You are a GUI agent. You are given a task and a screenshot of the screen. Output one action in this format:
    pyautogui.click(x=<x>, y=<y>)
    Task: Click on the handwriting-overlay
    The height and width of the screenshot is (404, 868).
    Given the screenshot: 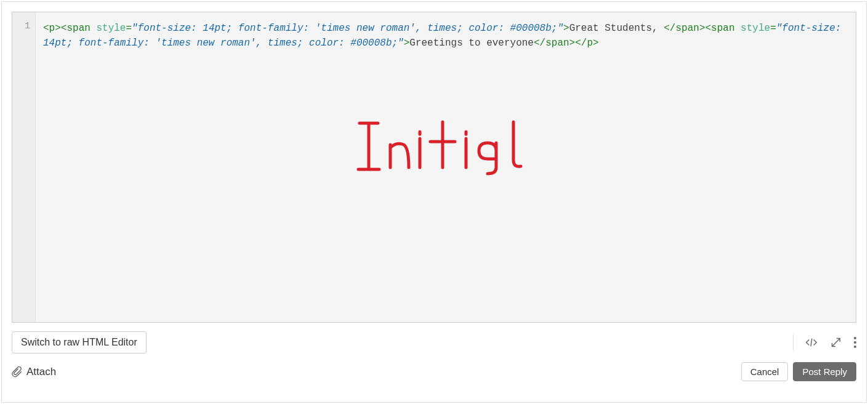 What is the action you would take?
    pyautogui.click(x=446, y=151)
    